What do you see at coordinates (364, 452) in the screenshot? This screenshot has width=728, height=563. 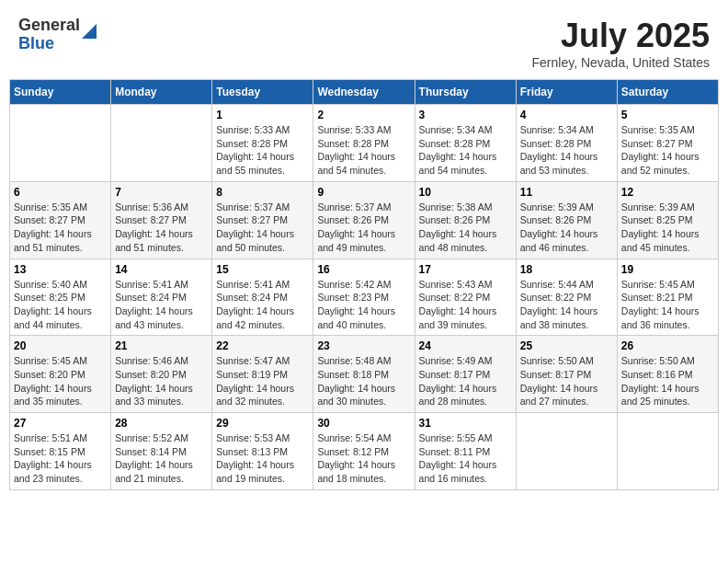 I see `calendar-cell: 30Sunrise: 5:54 AMSunset: 8:12 PMDayligh…` at bounding box center [364, 452].